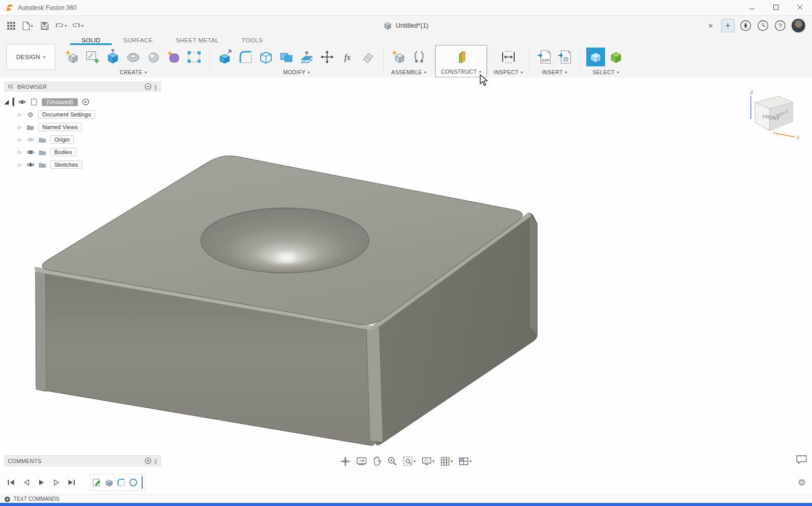  Describe the element at coordinates (197, 40) in the screenshot. I see `tab-sheet-metal: SHEET METAL` at that location.